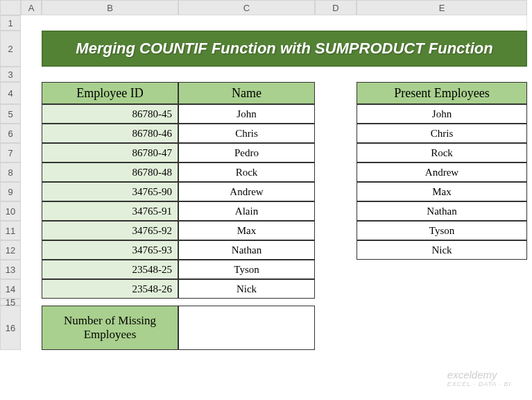 This screenshot has height=400, width=532. I want to click on row-header-13: 13, so click(10, 269).